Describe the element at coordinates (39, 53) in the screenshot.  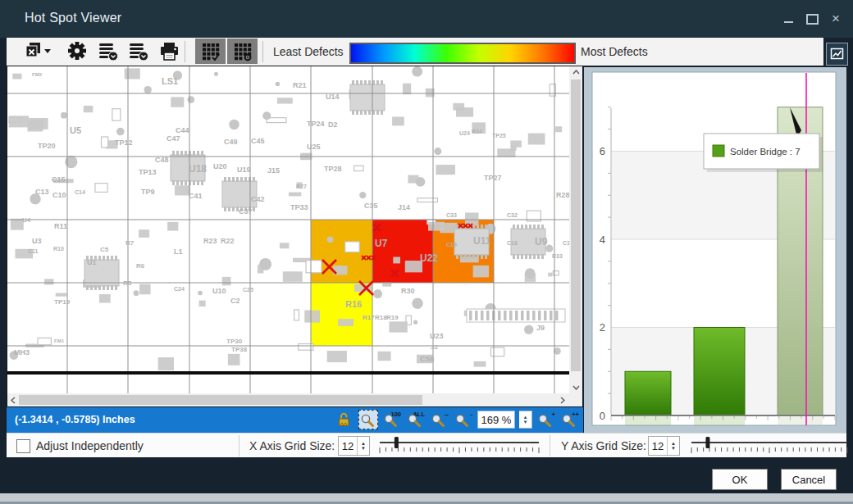
I see `export-views-icon` at that location.